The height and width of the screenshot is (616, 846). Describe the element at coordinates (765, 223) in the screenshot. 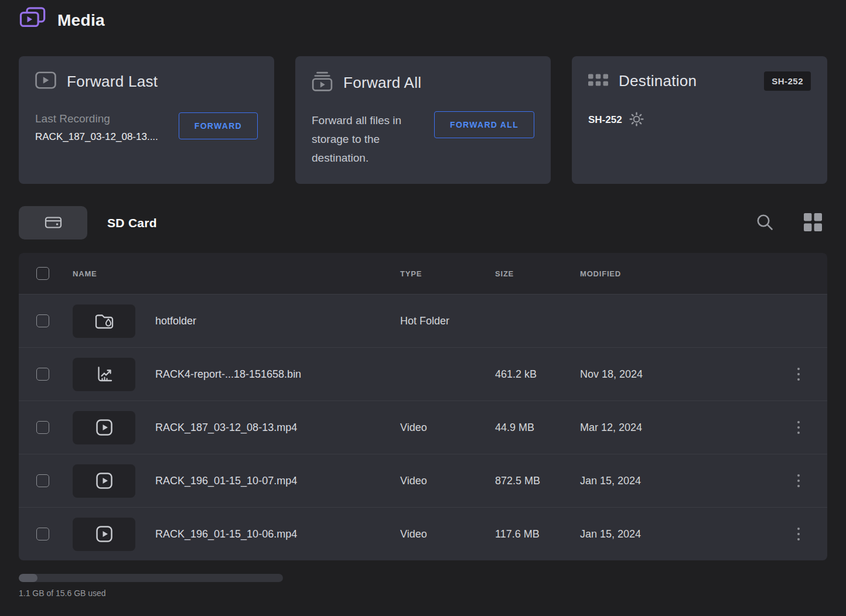

I see `search-icon` at that location.